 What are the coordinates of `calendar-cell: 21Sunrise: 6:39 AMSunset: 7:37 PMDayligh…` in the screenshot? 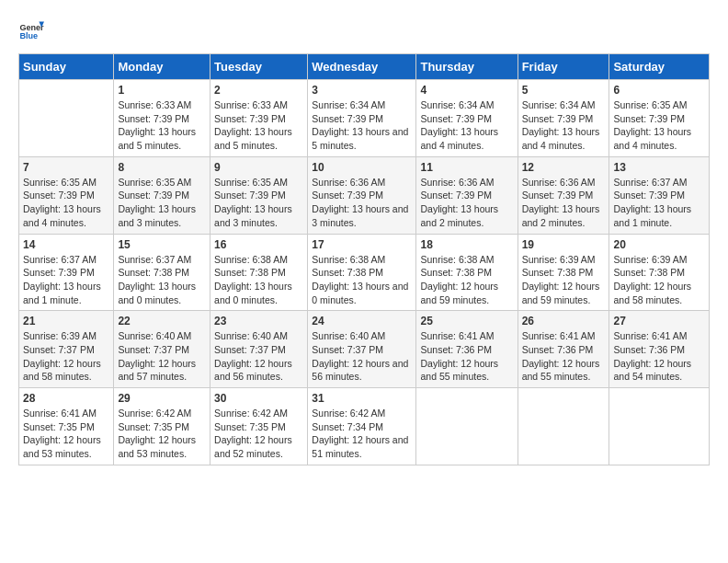 It's located at (66, 350).